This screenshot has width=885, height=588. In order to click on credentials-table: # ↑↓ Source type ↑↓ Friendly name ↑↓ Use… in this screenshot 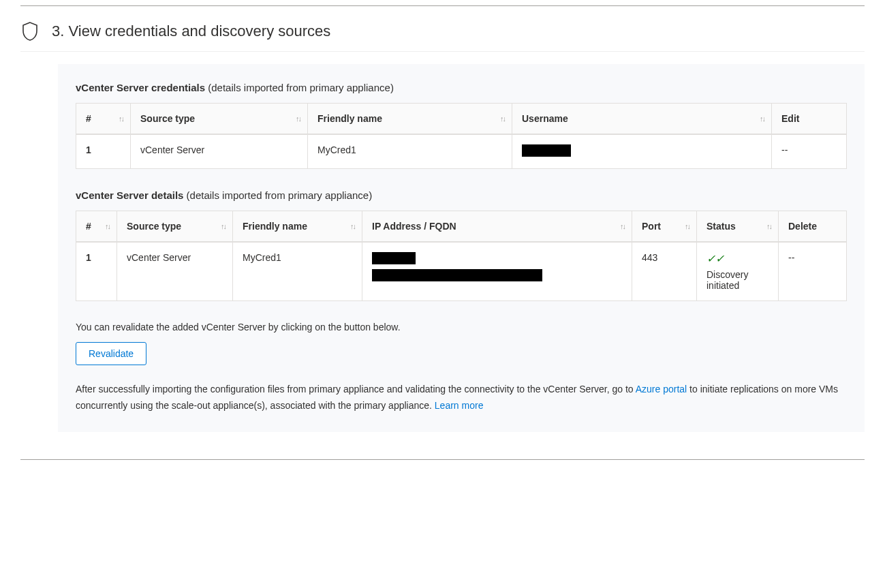, I will do `click(461, 136)`.